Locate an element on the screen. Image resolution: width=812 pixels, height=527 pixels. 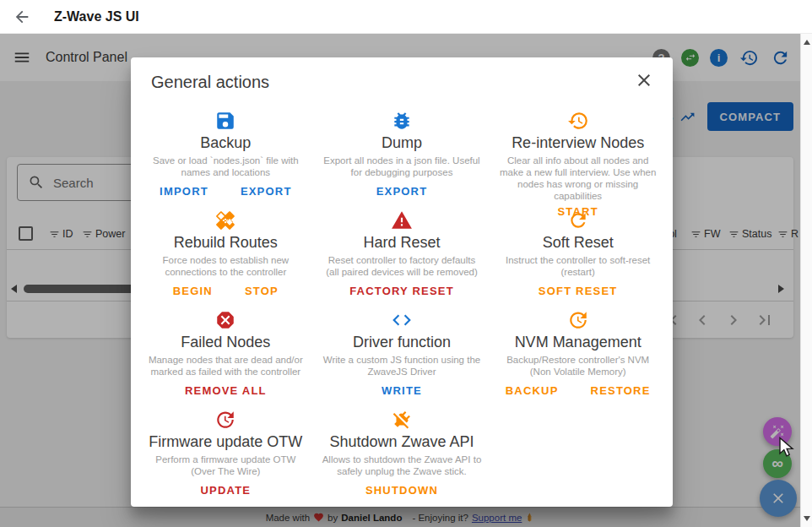
action-description: Allows to shutdown the Zwave API to safe… is located at coordinates (402, 465).